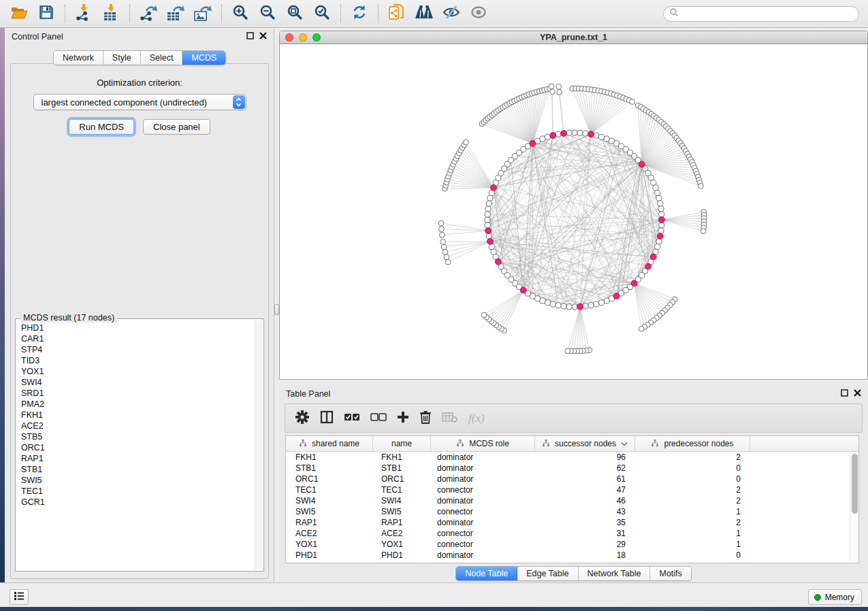 The width and height of the screenshot is (868, 611). I want to click on search-field, so click(761, 14).